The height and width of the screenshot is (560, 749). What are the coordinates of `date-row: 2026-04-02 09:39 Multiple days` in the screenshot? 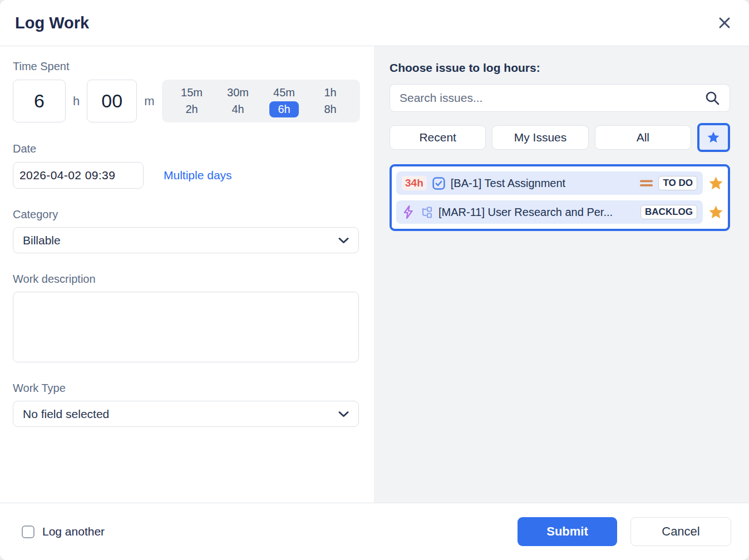 It's located at (186, 175).